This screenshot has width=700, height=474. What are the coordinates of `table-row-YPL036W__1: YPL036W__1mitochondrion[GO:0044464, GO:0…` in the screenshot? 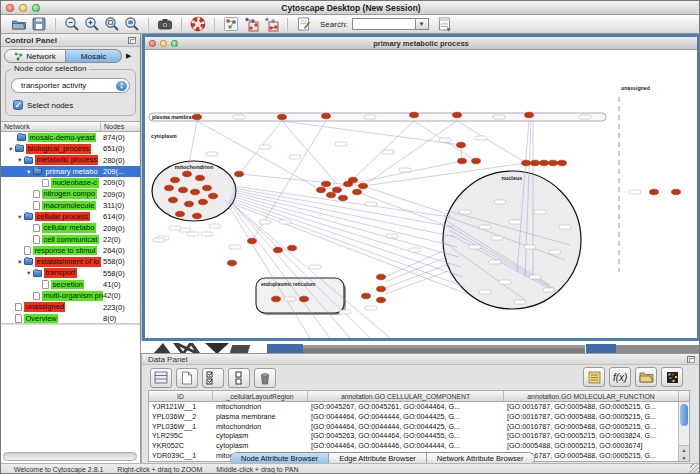 It's located at (419, 427).